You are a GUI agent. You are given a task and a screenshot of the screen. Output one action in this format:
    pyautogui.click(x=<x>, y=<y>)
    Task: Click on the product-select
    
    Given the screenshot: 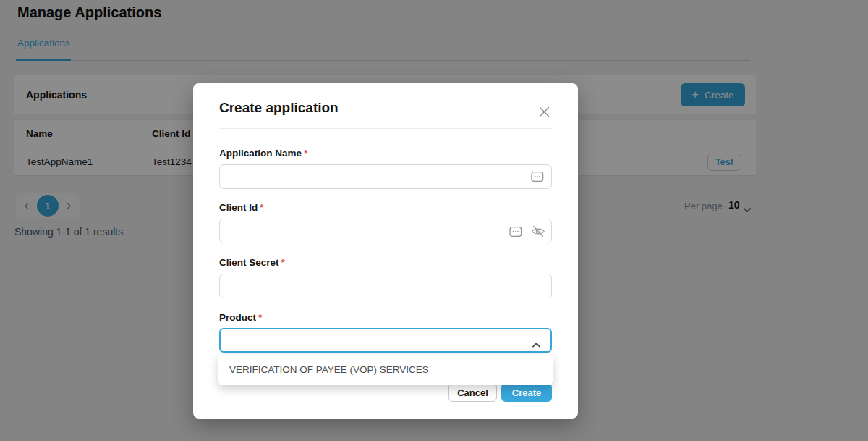 What is the action you would take?
    pyautogui.click(x=386, y=340)
    